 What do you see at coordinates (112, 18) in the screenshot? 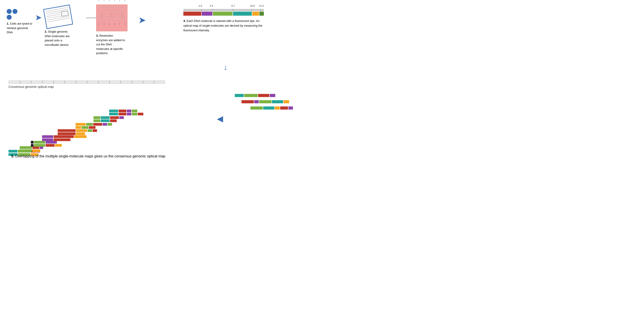
I see `restriction-box: ↓ ↓ ↓ ↓ ↓ ↓ ↓ ↓ ↓` at bounding box center [112, 18].